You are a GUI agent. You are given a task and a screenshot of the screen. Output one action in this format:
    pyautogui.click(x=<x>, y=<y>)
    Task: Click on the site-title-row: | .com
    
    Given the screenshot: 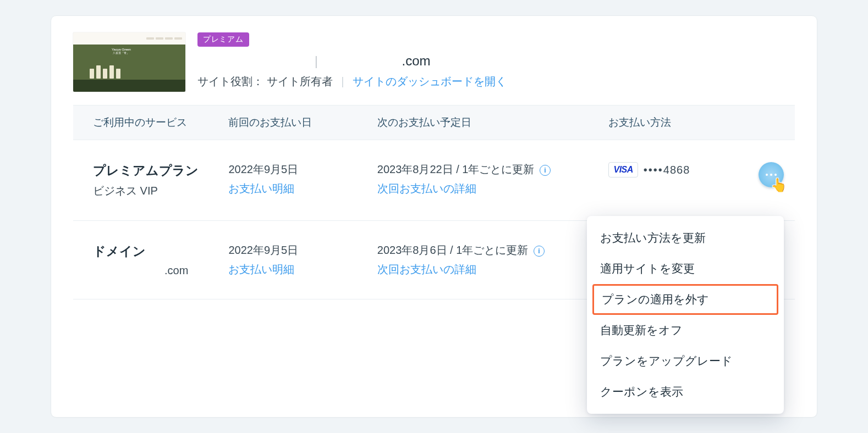 What is the action you would take?
    pyautogui.click(x=352, y=61)
    